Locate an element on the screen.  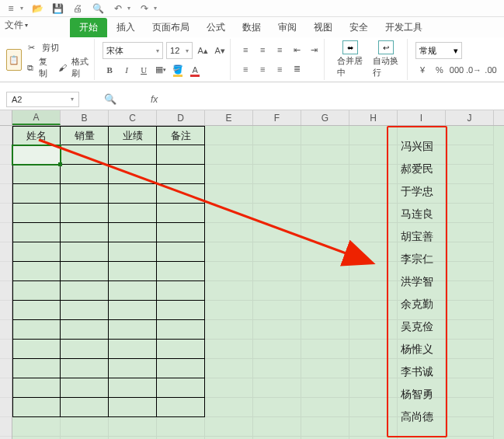
align-right-icon: ≡ is located at coordinates (280, 69).